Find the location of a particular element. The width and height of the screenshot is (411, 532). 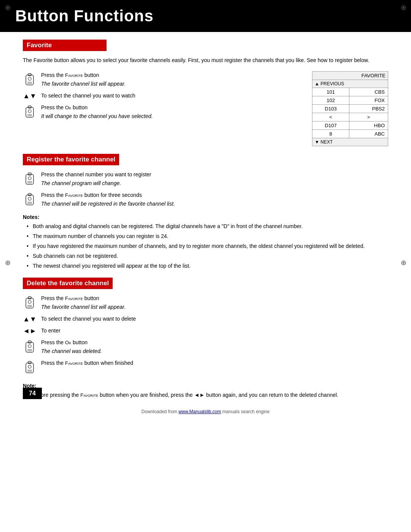

updown-arrow-icon-del: ▲▼ is located at coordinates (30, 319).